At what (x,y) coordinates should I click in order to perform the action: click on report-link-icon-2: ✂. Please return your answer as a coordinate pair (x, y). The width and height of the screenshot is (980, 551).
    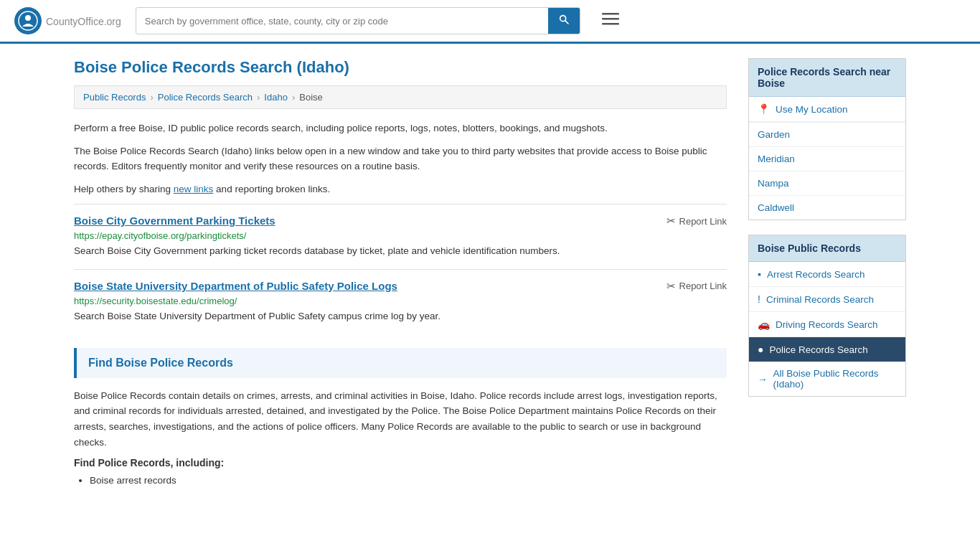
    Looking at the image, I should click on (672, 286).